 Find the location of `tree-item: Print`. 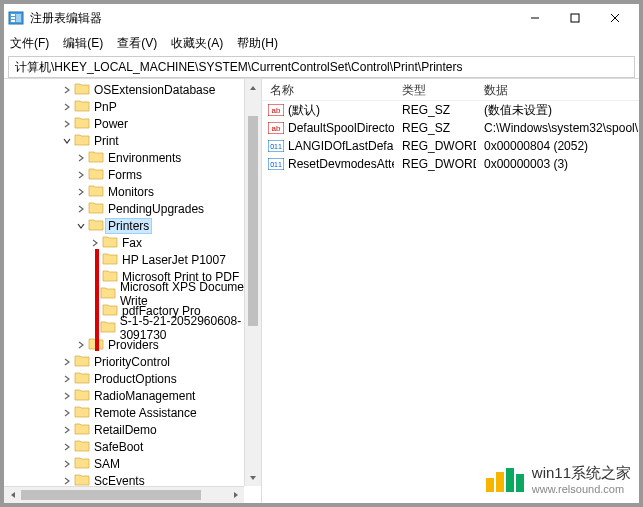

tree-item: Print is located at coordinates (132, 140).